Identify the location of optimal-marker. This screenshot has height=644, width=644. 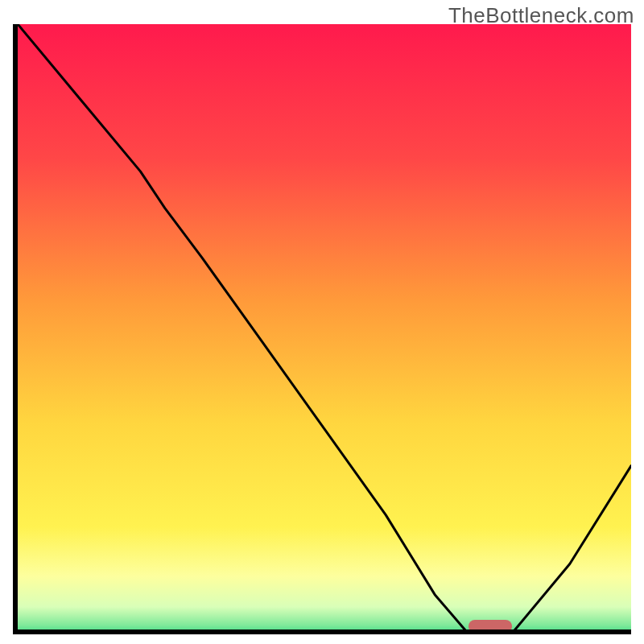
(490, 626).